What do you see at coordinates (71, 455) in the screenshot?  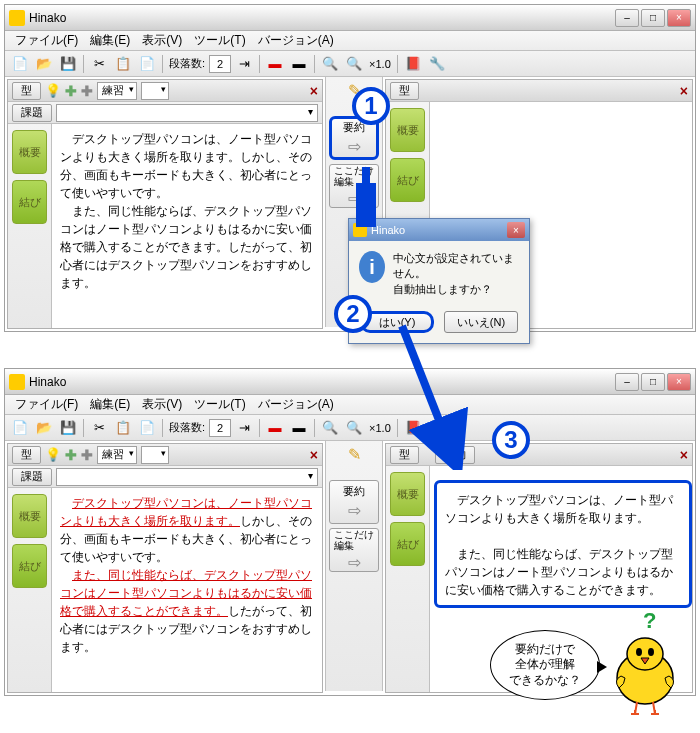 I see `plus-icon-b: ✚` at bounding box center [71, 455].